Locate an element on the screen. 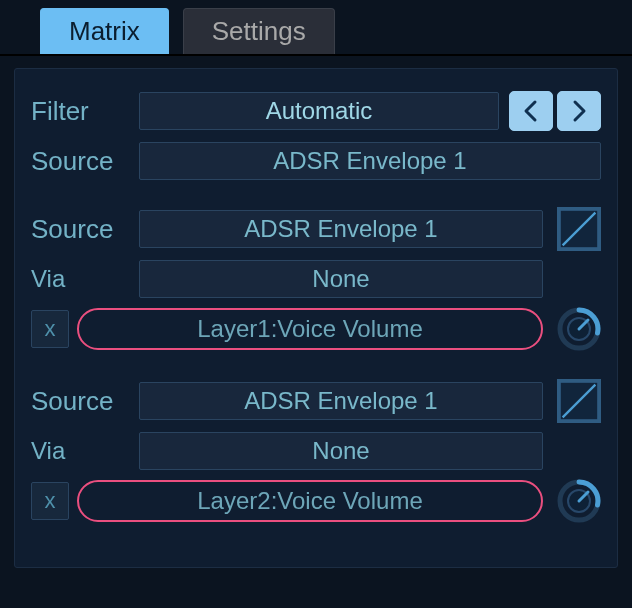 Image resolution: width=632 pixels, height=608 pixels. filter-value: Automatic is located at coordinates (320, 111).